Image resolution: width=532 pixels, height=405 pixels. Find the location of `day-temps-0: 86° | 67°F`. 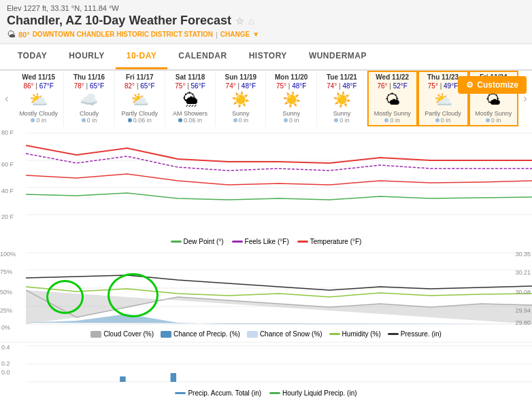

day-temps-0: 86° | 67°F is located at coordinates (38, 86).